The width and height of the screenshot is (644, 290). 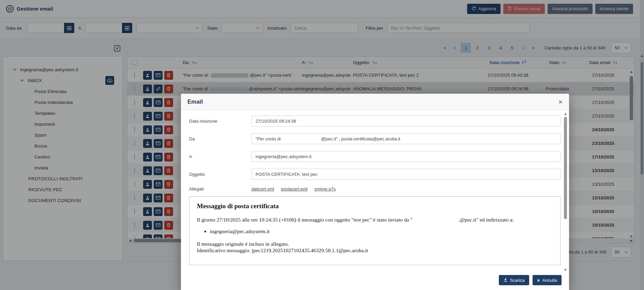 I want to click on attachment-link-daticert.xml: daticert.xml, so click(x=263, y=189).